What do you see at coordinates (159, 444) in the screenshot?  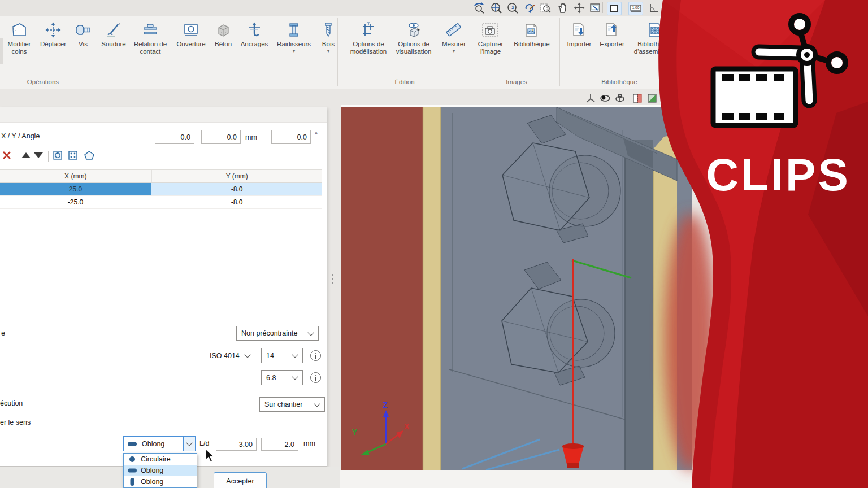 I see `hole-shape-select: Oblong` at bounding box center [159, 444].